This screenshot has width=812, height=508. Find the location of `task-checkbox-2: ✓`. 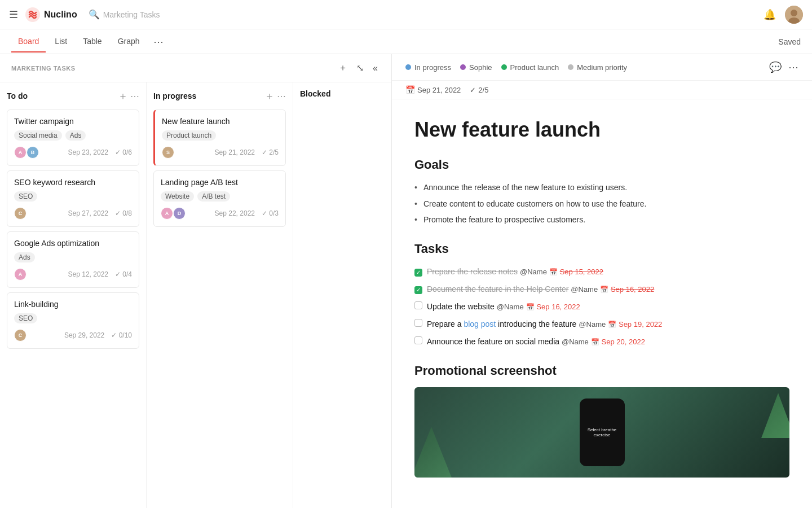

task-checkbox-2: ✓ is located at coordinates (418, 290).